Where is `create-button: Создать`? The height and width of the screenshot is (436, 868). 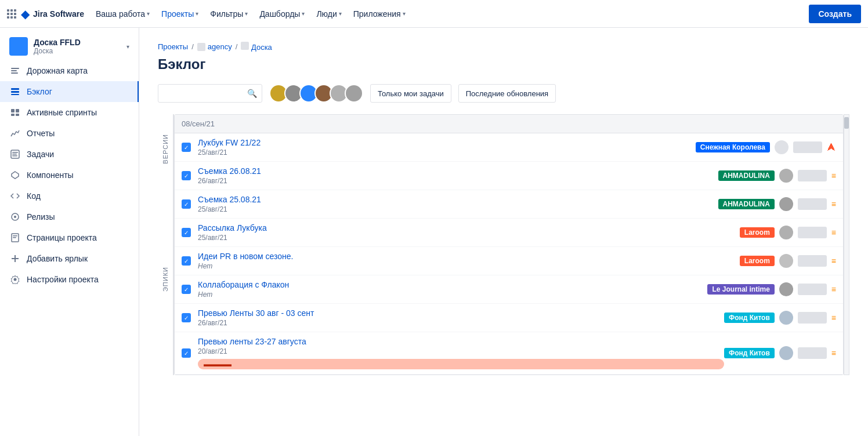
create-button: Создать is located at coordinates (835, 14).